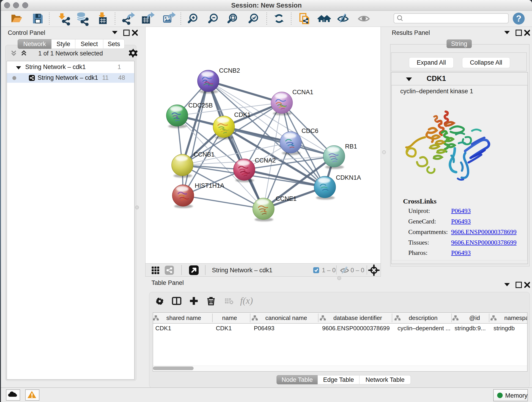 The height and width of the screenshot is (402, 532). Describe the element at coordinates (242, 270) in the screenshot. I see `svg-text: String Network – cdk1` at that location.